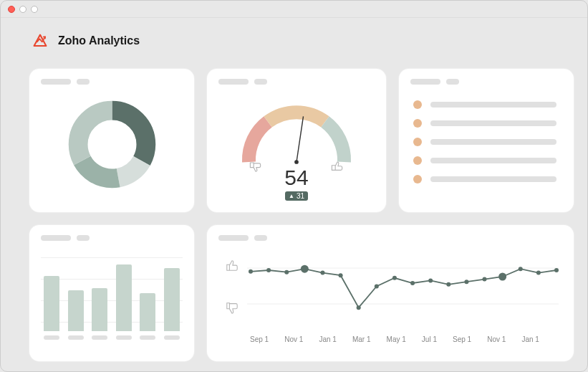 Image resolution: width=588 pixels, height=372 pixels. I want to click on window-titlebar, so click(294, 9).